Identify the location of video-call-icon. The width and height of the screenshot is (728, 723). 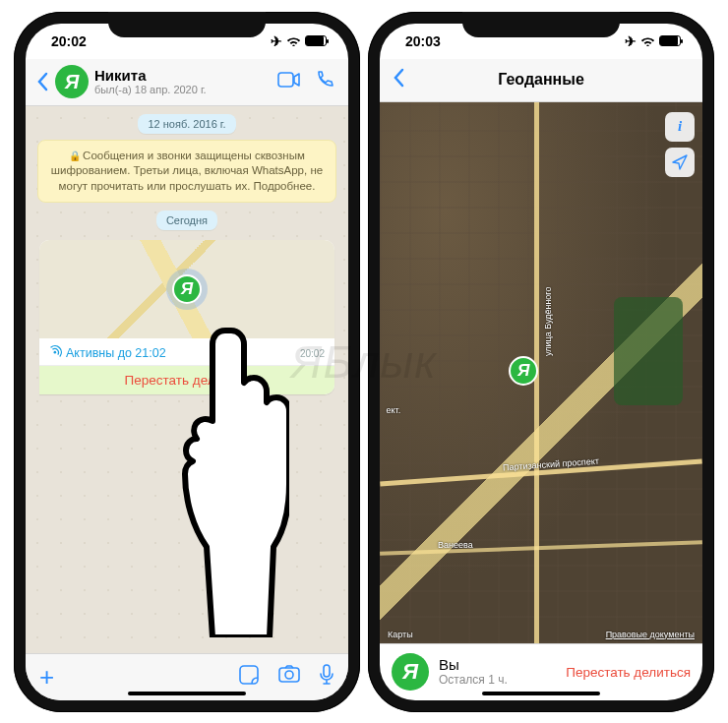
(289, 82).